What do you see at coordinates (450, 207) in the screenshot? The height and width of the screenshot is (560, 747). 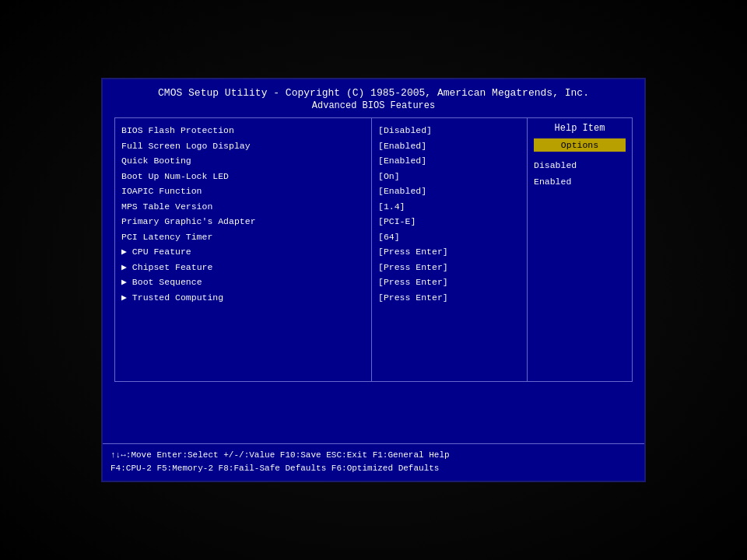 I see `value-item: [1.4]` at bounding box center [450, 207].